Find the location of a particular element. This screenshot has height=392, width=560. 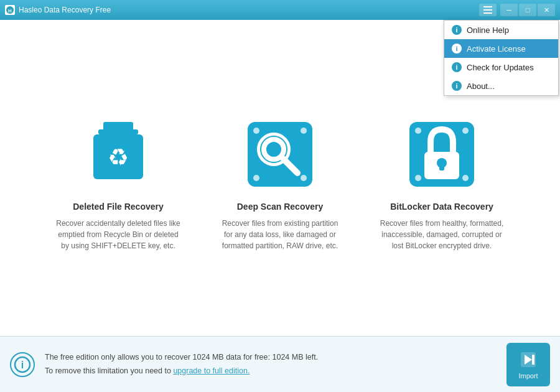

check-updates-label: Check for Updates is located at coordinates (500, 67).